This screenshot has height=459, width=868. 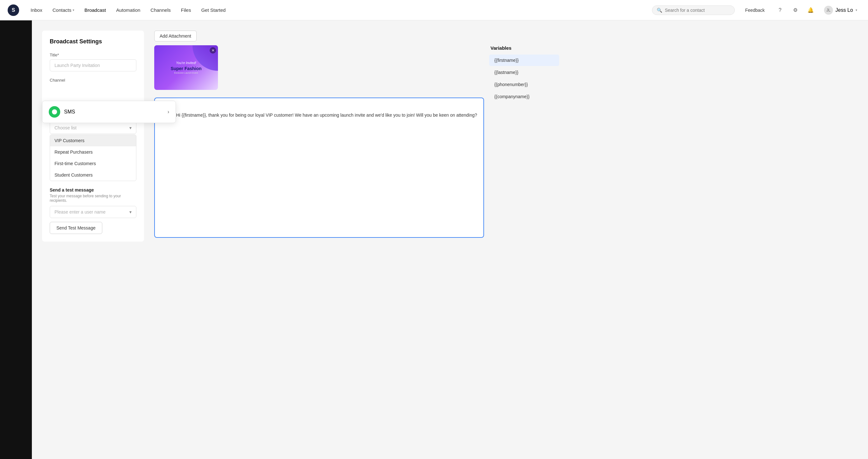 What do you see at coordinates (755, 10) in the screenshot?
I see `feedback-button: Feedback` at bounding box center [755, 10].